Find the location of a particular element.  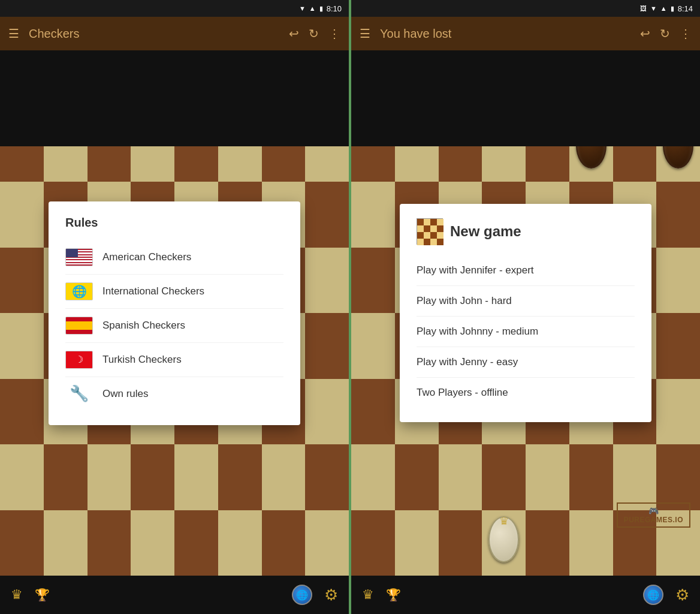

right-menu-icon: ☰ is located at coordinates (365, 34).